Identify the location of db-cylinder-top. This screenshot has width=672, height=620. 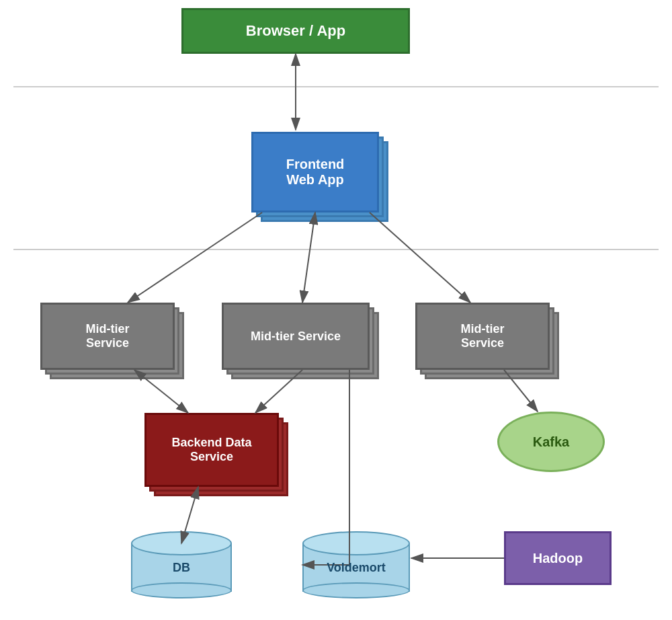
(181, 543).